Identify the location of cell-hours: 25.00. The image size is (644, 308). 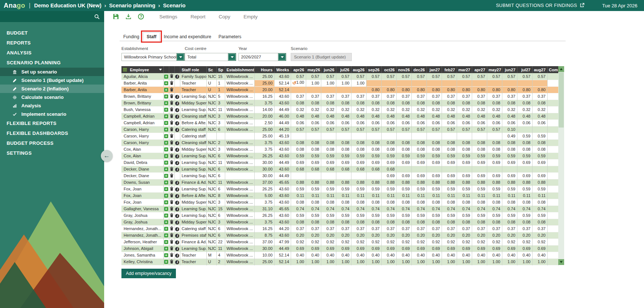
(264, 83).